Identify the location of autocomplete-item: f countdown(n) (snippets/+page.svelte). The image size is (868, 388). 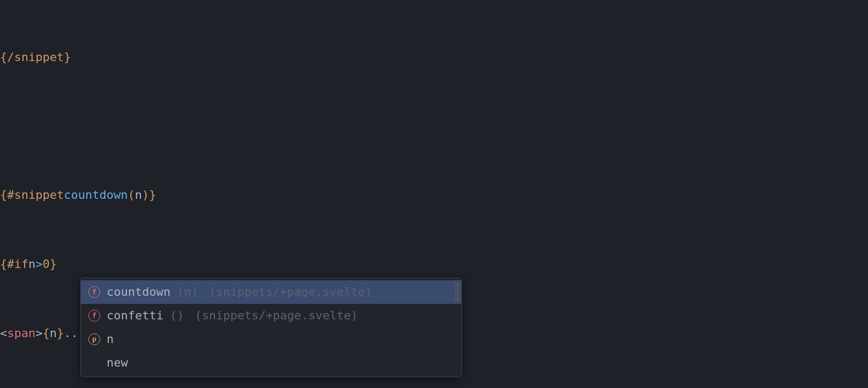
(271, 292).